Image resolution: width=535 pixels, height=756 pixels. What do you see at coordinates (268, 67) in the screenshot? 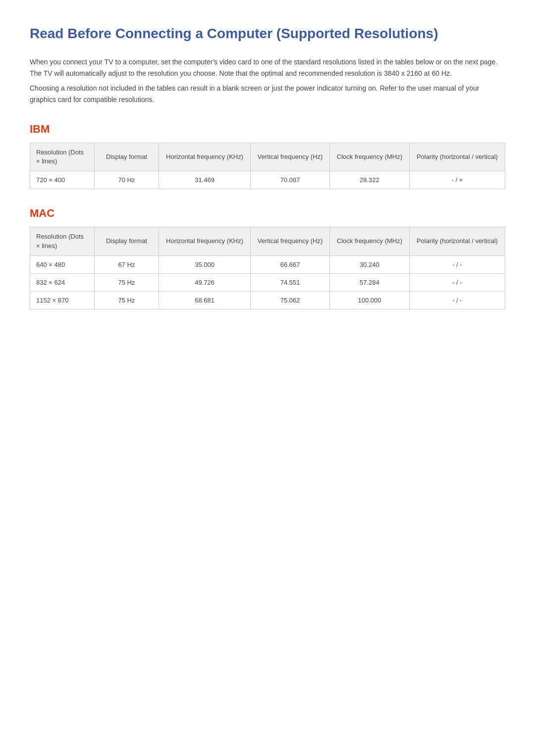
I see `intro-paragraph-1: When you connect your TV to a computer, …` at bounding box center [268, 67].